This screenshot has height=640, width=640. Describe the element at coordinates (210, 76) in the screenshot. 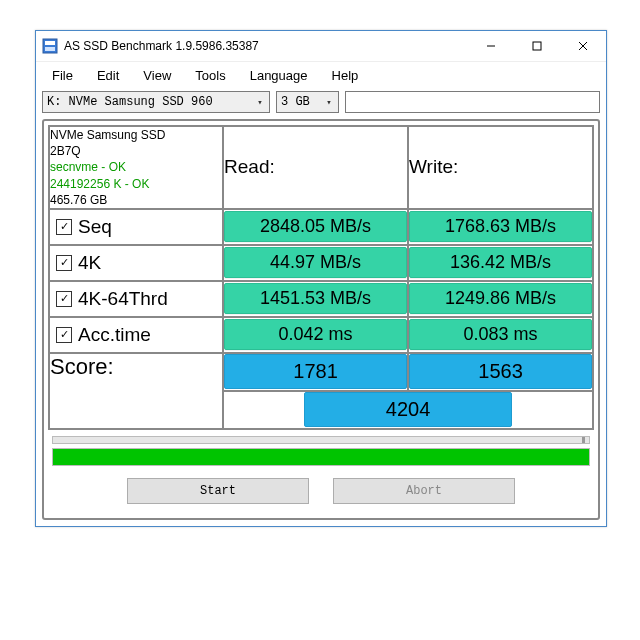

I see `menu-tools: Tools` at that location.